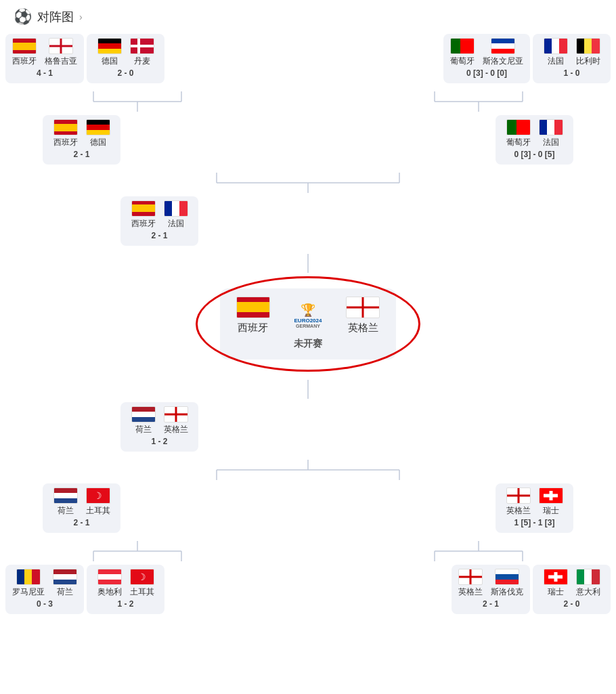 The height and width of the screenshot is (694, 616). I want to click on connector-sf-top, so click(308, 183).